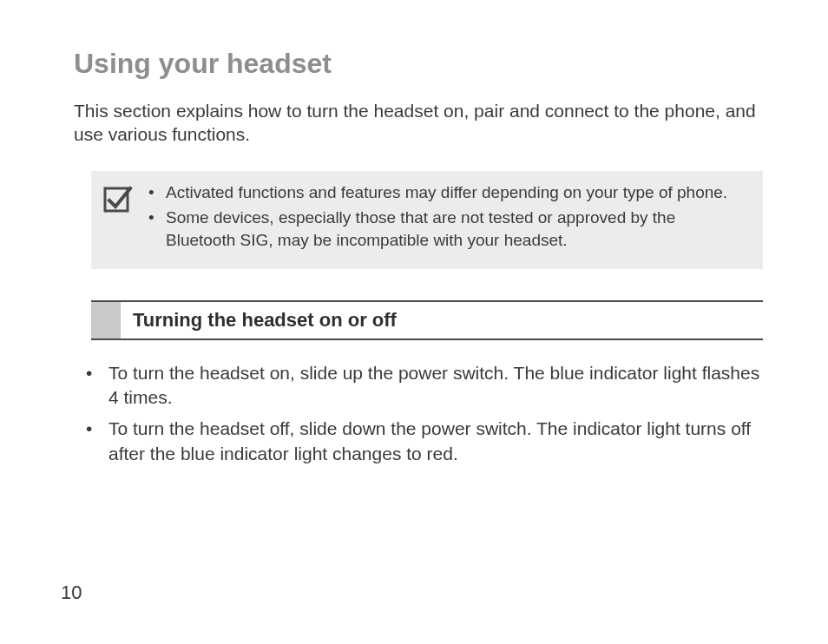 The image size is (828, 644). What do you see at coordinates (418, 385) in the screenshot?
I see `instruction-item: To turn the headset on, slide up the pow…` at bounding box center [418, 385].